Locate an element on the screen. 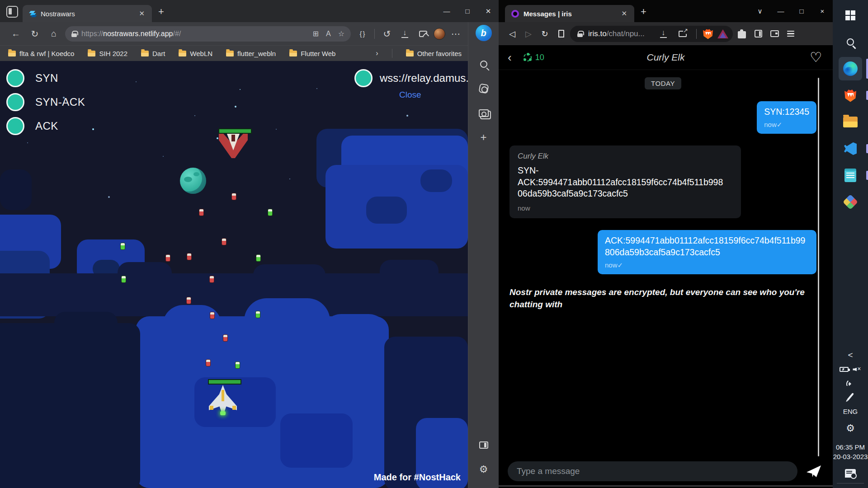 Image resolution: width=868 pixels, height=488 pixels. file-explorer-icon is located at coordinates (850, 122).